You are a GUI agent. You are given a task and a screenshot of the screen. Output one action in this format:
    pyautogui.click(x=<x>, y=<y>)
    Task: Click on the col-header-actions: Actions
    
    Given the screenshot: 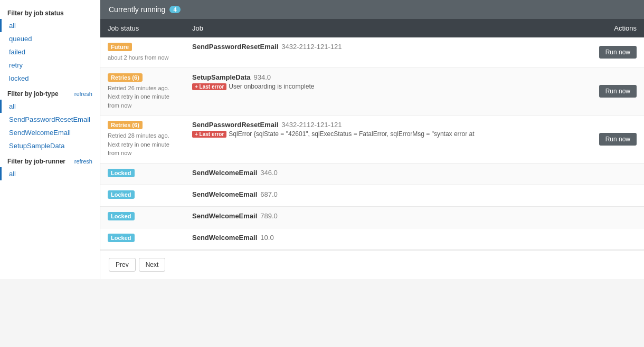 What is the action you would take?
    pyautogui.click(x=612, y=28)
    